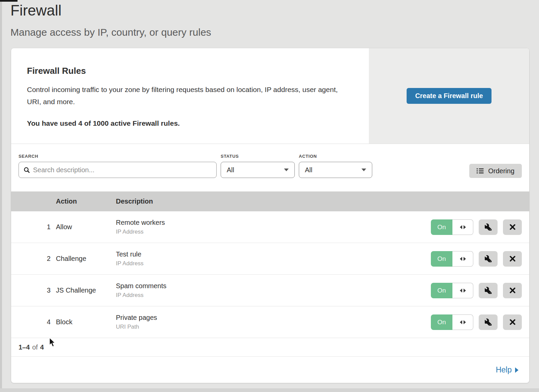 This screenshot has width=539, height=392. What do you see at coordinates (86, 202) in the screenshot?
I see `action-column-header: Action` at bounding box center [86, 202].